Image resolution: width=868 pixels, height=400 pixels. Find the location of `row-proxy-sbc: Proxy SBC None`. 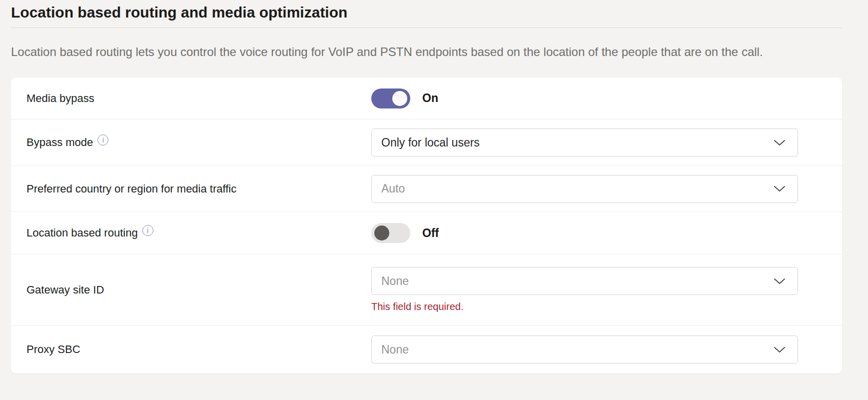

row-proxy-sbc: Proxy SBC None is located at coordinates (427, 349).